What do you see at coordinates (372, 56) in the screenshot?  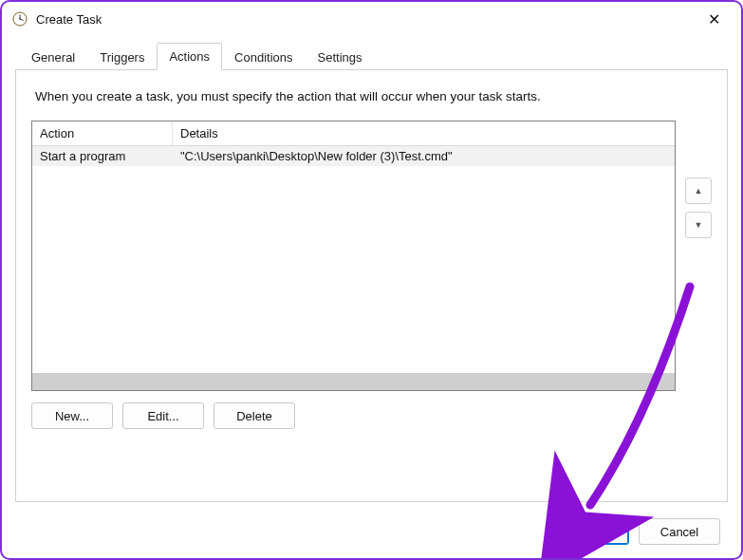 I see `tab-strip: General Triggers Actions Conditions Sett…` at bounding box center [372, 56].